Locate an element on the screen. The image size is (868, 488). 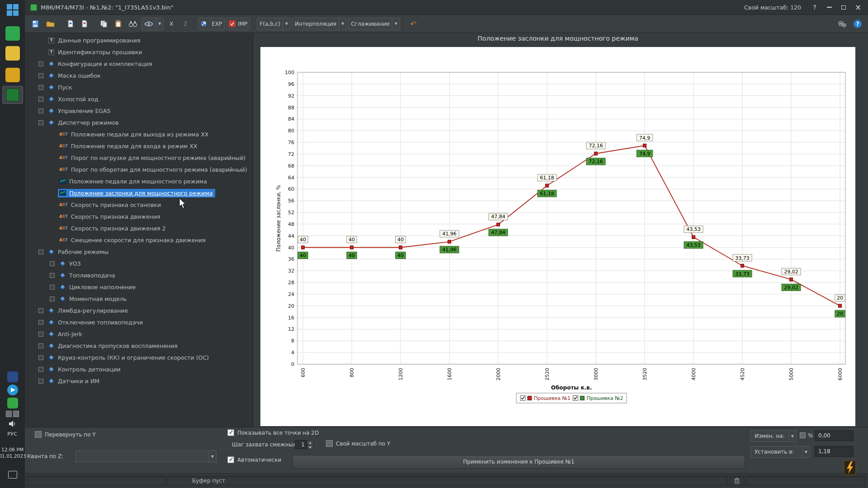
help-button: ? is located at coordinates (815, 7).